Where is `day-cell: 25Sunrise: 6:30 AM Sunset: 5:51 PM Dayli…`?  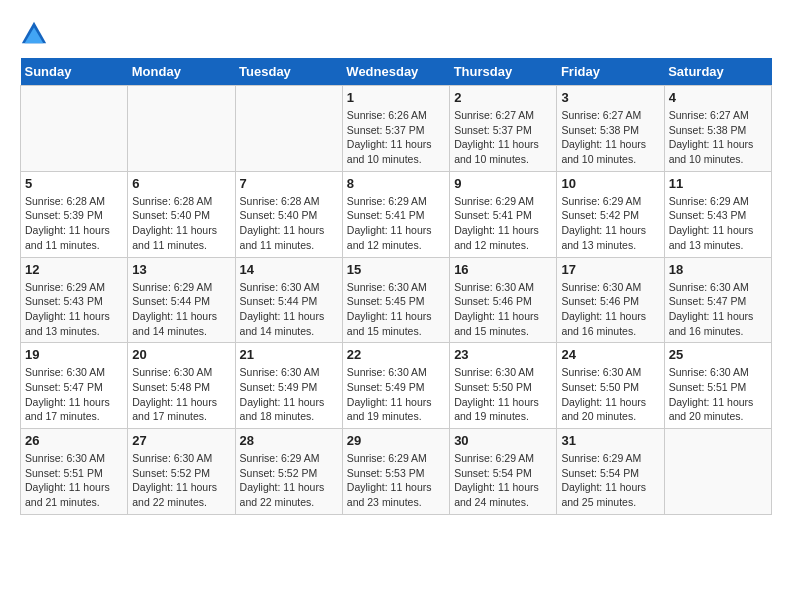 day-cell: 25Sunrise: 6:30 AM Sunset: 5:51 PM Dayli… is located at coordinates (718, 386).